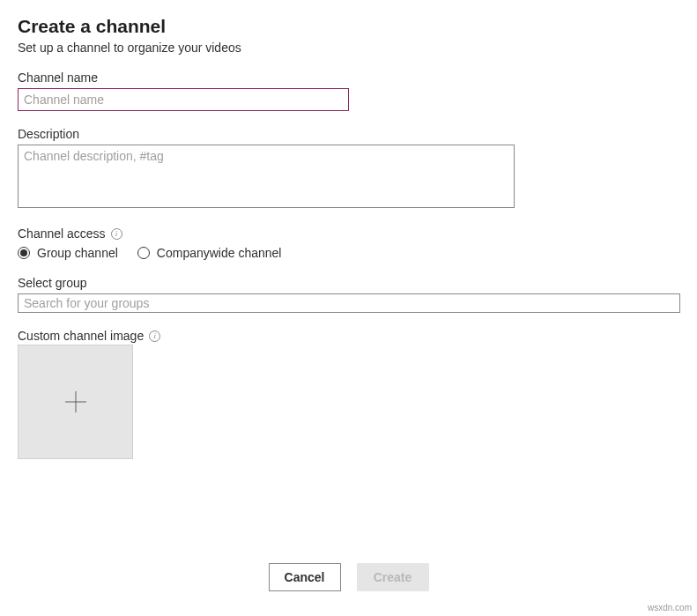  Describe the element at coordinates (349, 577) in the screenshot. I see `button-row: Cancel Create` at that location.